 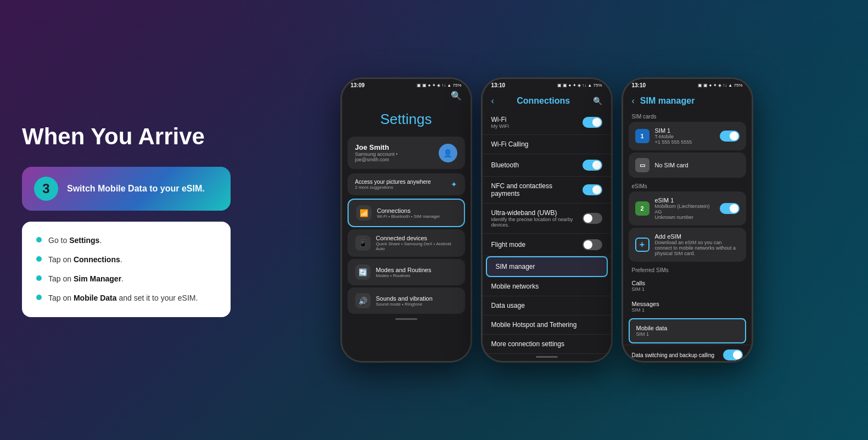 What do you see at coordinates (400, 188) in the screenshot?
I see `banner-sub: 2 more suggestions` at bounding box center [400, 188].